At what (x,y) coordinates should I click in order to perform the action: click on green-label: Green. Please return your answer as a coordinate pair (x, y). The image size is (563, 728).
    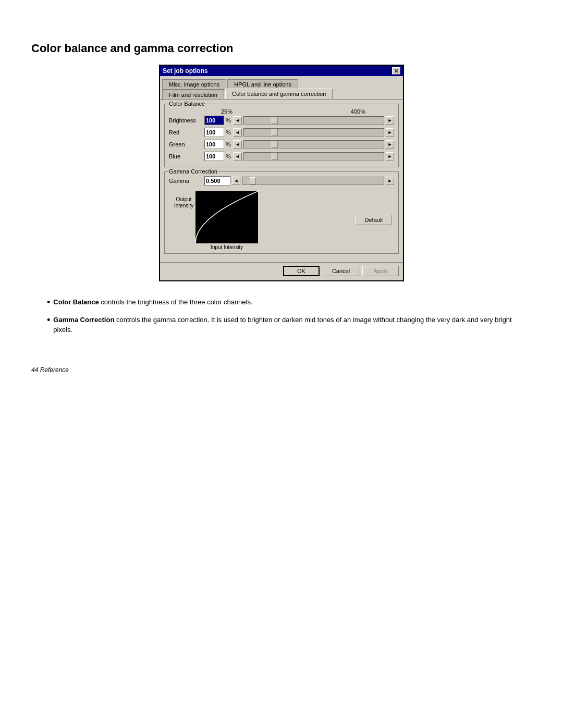
    Looking at the image, I should click on (186, 144).